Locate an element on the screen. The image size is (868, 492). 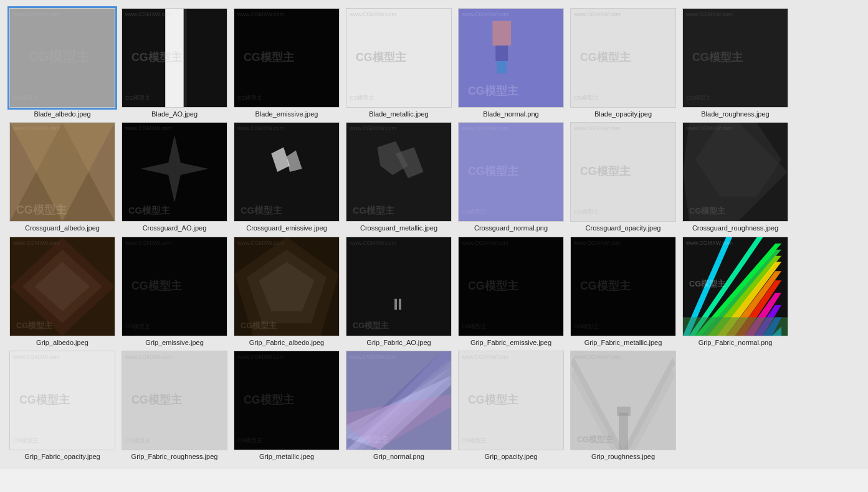
list-item: www.CGMXW.com CG模型主 Crossguard_albedo.jp… is located at coordinates (62, 177).